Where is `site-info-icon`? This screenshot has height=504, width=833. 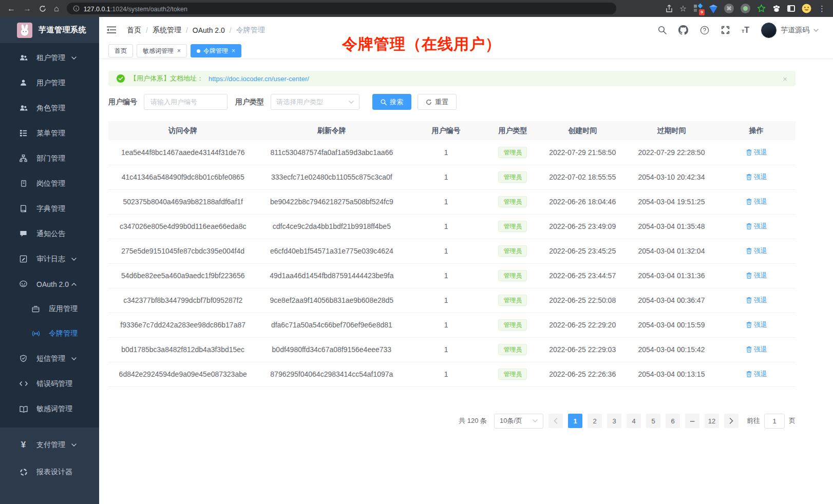
site-info-icon is located at coordinates (76, 8).